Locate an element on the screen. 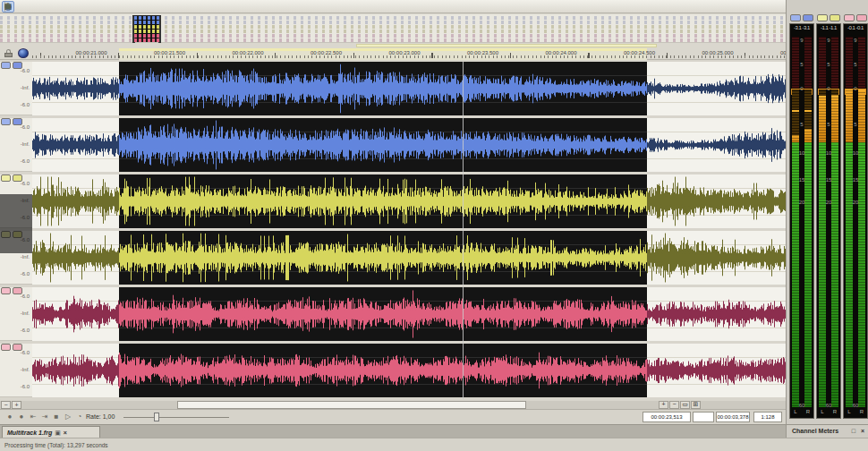 This screenshot has width=868, height=451. meter-pink: -0.1 -0.1950510152060LR is located at coordinates (855, 217).